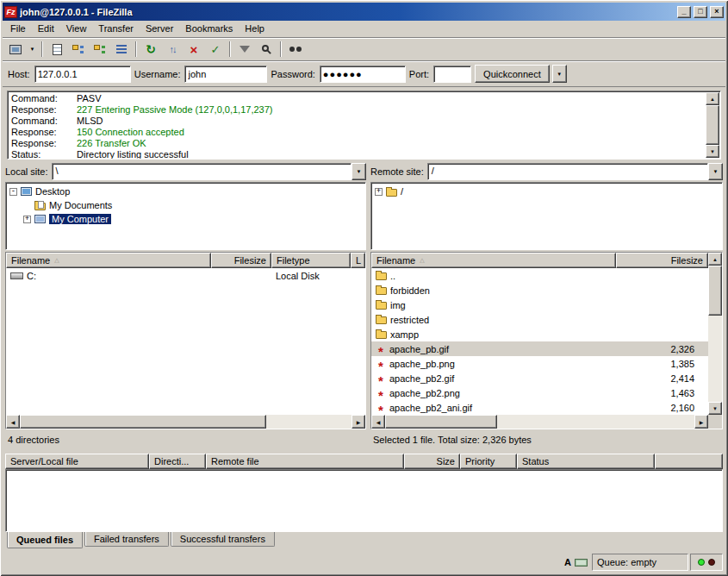  I want to click on remote-file-row: xampp, so click(539, 335).